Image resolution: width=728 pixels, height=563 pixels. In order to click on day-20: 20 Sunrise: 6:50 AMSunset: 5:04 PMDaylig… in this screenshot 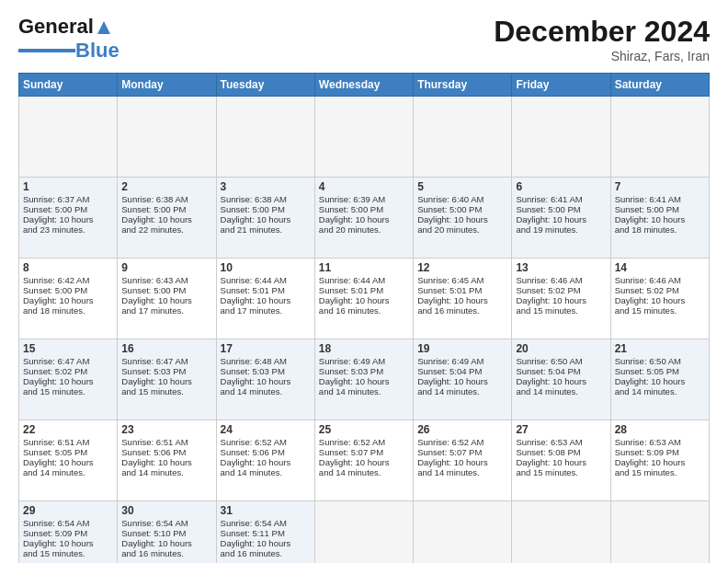, I will do `click(561, 380)`.